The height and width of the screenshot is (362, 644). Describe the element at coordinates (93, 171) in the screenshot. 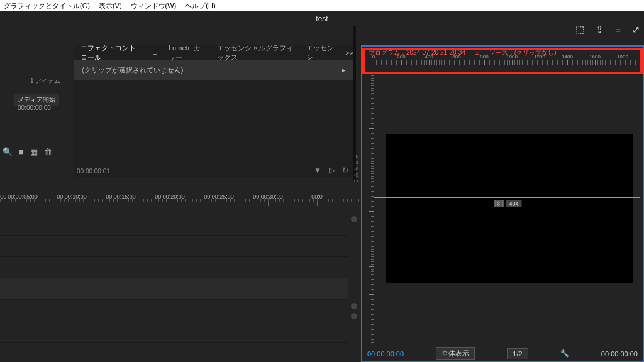

I see `panel-footer-time: 00:00:00:01` at that location.